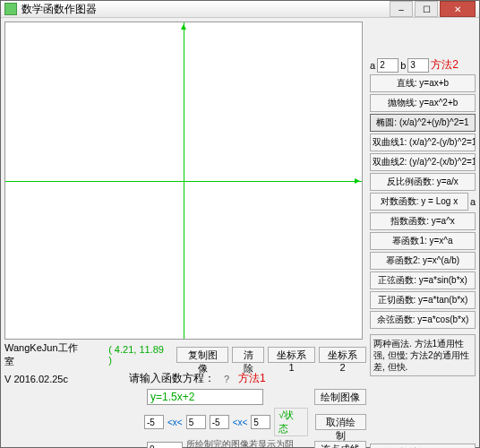  Describe the element at coordinates (423, 280) in the screenshot. I see `fn-sin-button: 正弦函数: y=a*sin(b*x)` at that location.